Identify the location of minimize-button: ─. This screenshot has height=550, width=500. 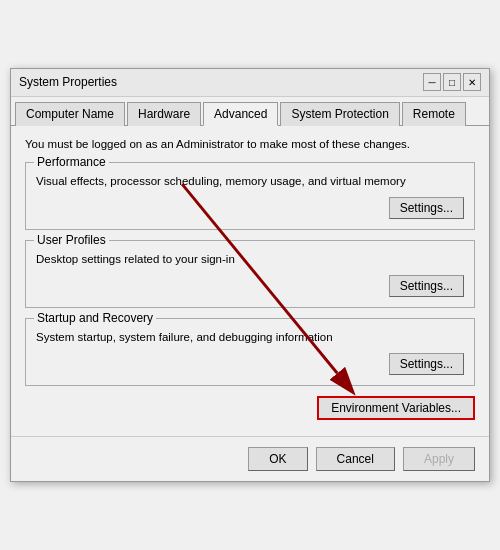
(432, 82).